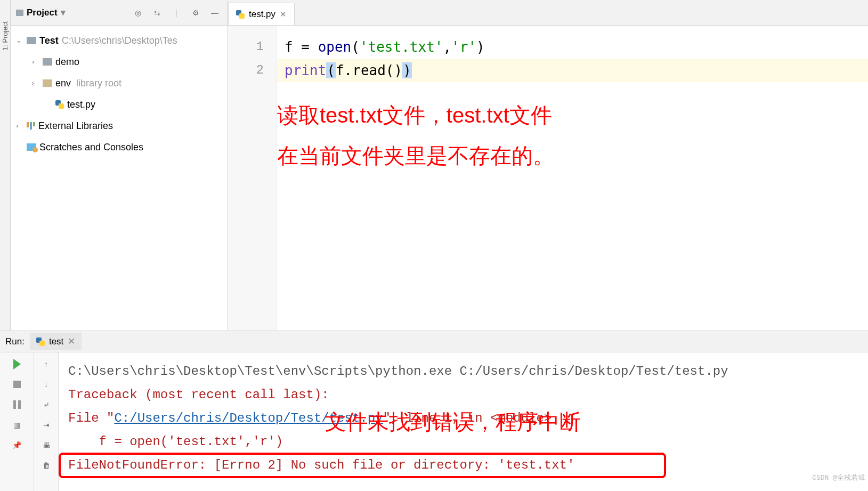  I want to click on tree-item-env: › env library root, so click(120, 83).